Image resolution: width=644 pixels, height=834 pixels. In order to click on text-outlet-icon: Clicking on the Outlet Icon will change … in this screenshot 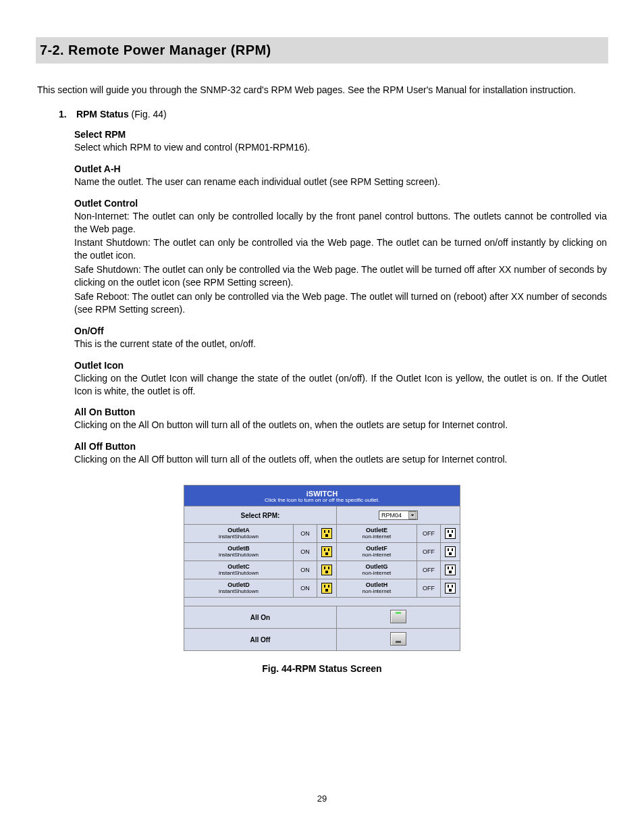, I will do `click(340, 385)`.